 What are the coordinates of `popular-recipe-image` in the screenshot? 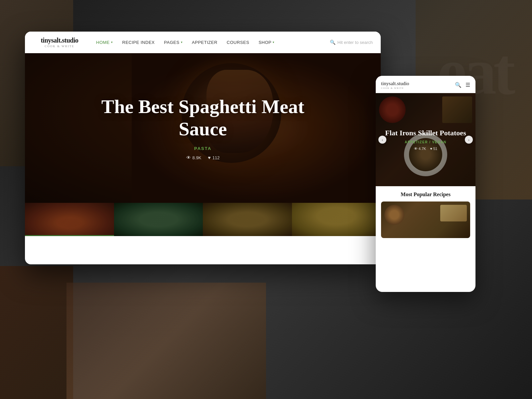 It's located at (426, 220).